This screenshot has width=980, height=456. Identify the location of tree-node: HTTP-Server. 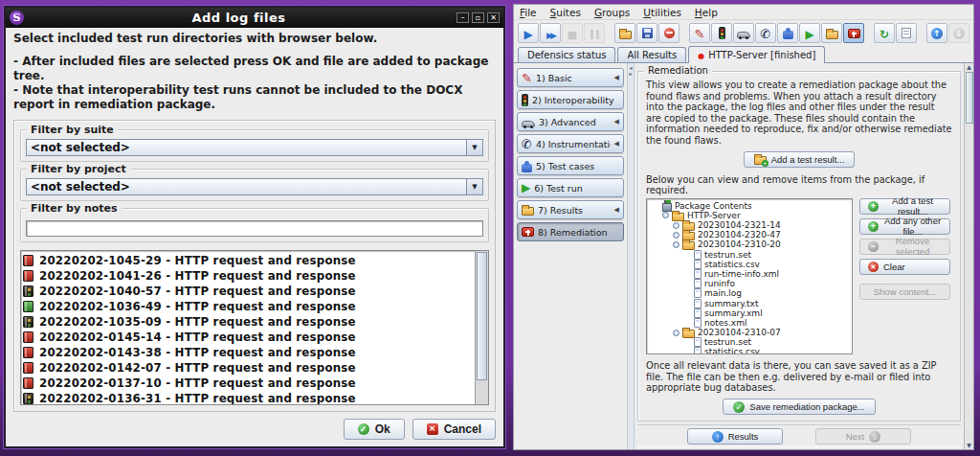
(750, 216).